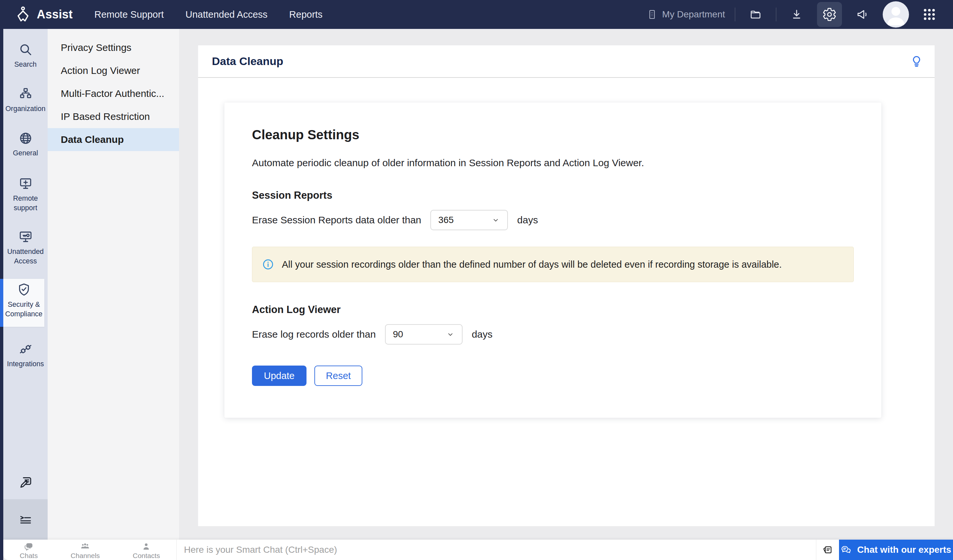 Image resolution: width=953 pixels, height=560 pixels. What do you see at coordinates (484, 550) in the screenshot?
I see `smart-chat-input` at bounding box center [484, 550].